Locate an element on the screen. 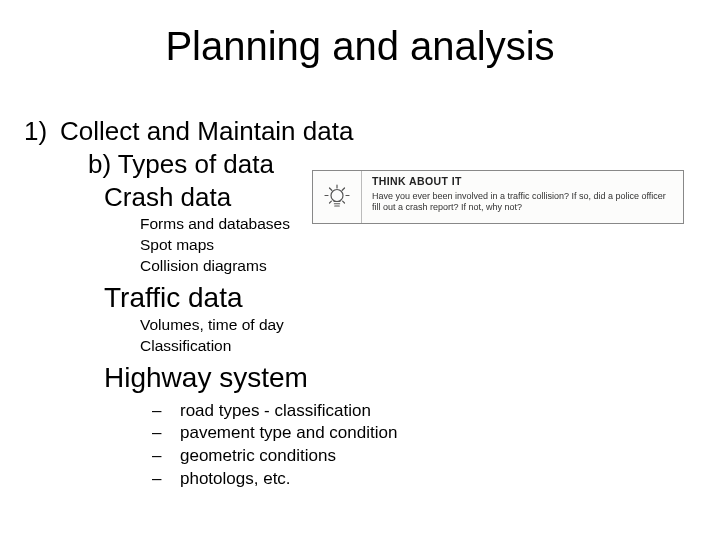 Image resolution: width=720 pixels, height=540 pixels. outline-item-1: 1)Collect and Maintain data is located at coordinates (360, 132).